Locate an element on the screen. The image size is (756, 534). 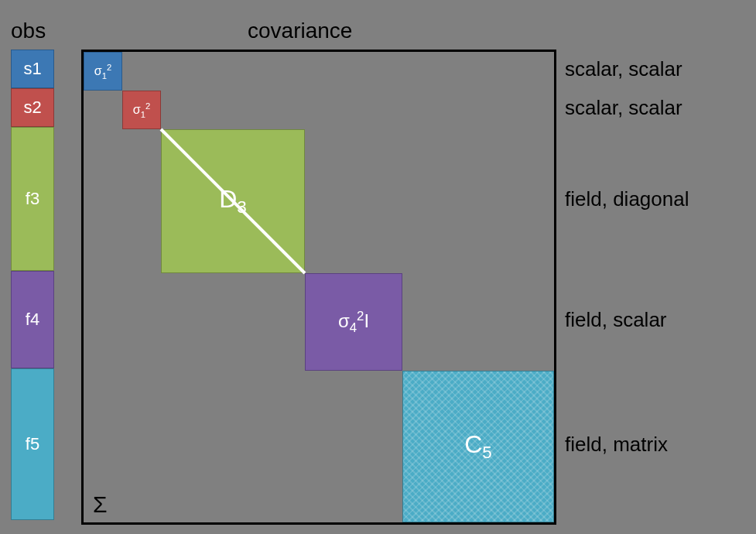
cov-block-sigma2: σ12 is located at coordinates (142, 110).